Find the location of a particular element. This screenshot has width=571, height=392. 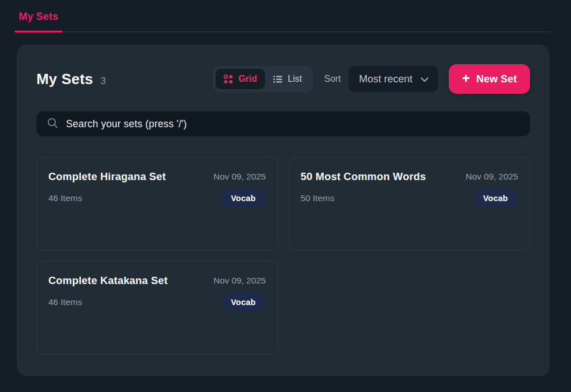

card-meta-row: 50 Items Vocab is located at coordinates (409, 198).